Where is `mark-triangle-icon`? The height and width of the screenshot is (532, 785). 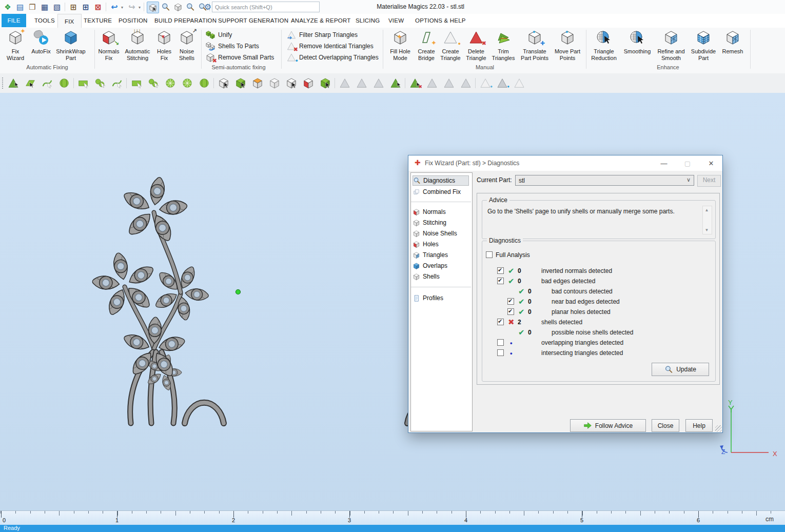
mark-triangle-icon is located at coordinates (13, 83).